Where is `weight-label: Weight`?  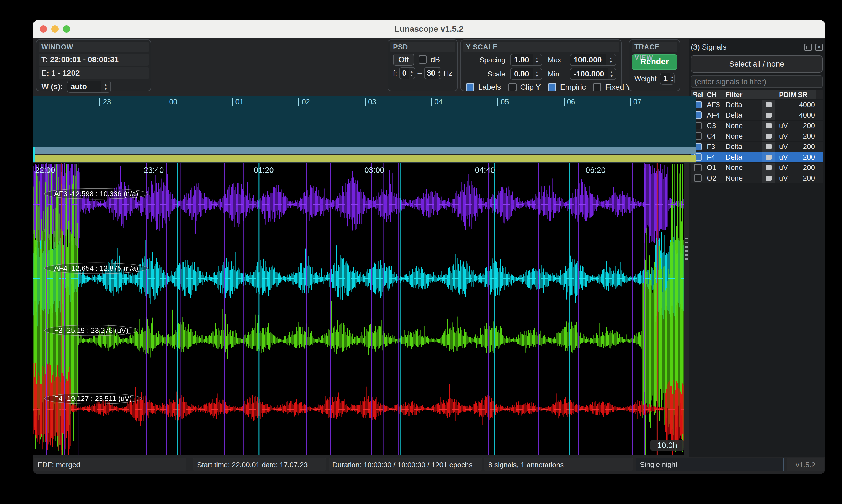 weight-label: Weight is located at coordinates (645, 79).